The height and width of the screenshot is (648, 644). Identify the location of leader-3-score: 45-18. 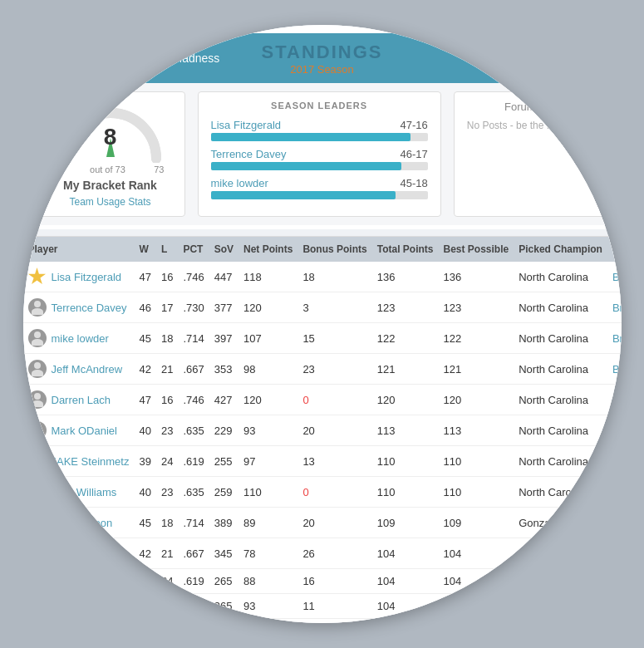
(414, 183).